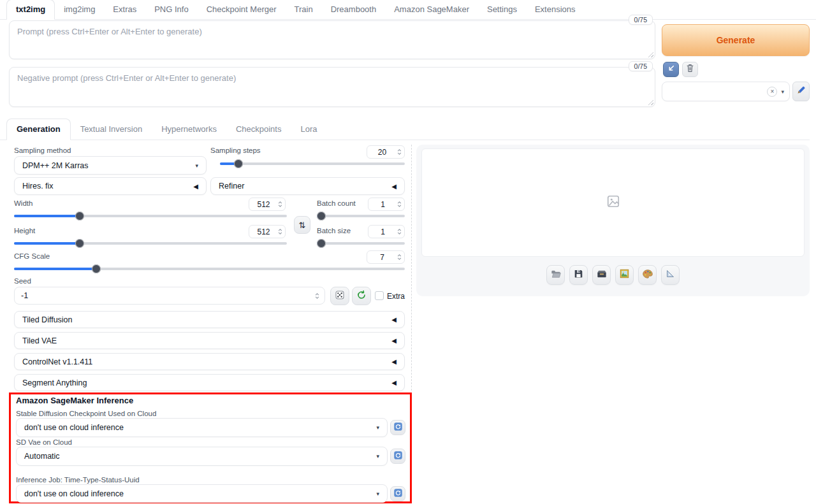  What do you see at coordinates (43, 150) in the screenshot?
I see `sampling-method-label: Sampling method` at bounding box center [43, 150].